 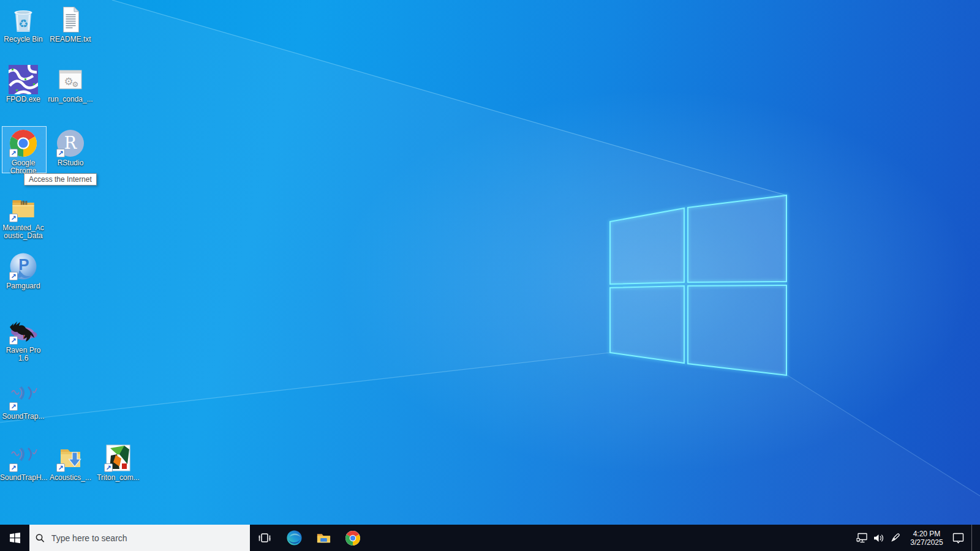 I want to click on windows-logo-icon, so click(x=15, y=538).